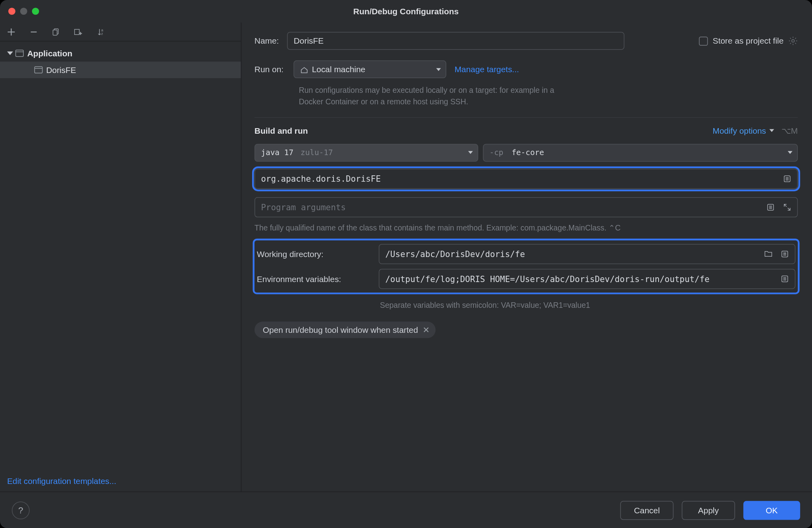 Image resolution: width=812 pixels, height=528 pixels. I want to click on section-title: Build and run, so click(282, 131).